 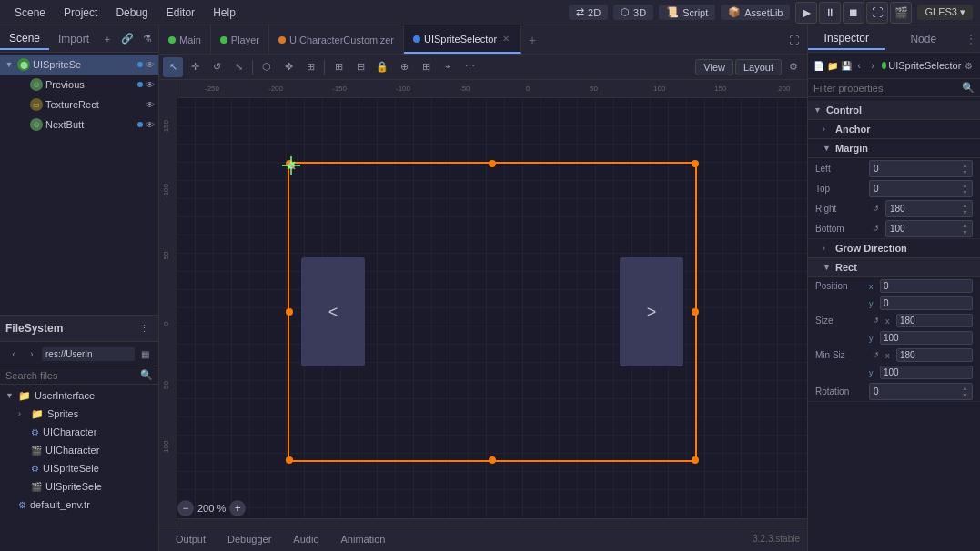 I want to click on pause-button: ⏸, so click(x=830, y=13).